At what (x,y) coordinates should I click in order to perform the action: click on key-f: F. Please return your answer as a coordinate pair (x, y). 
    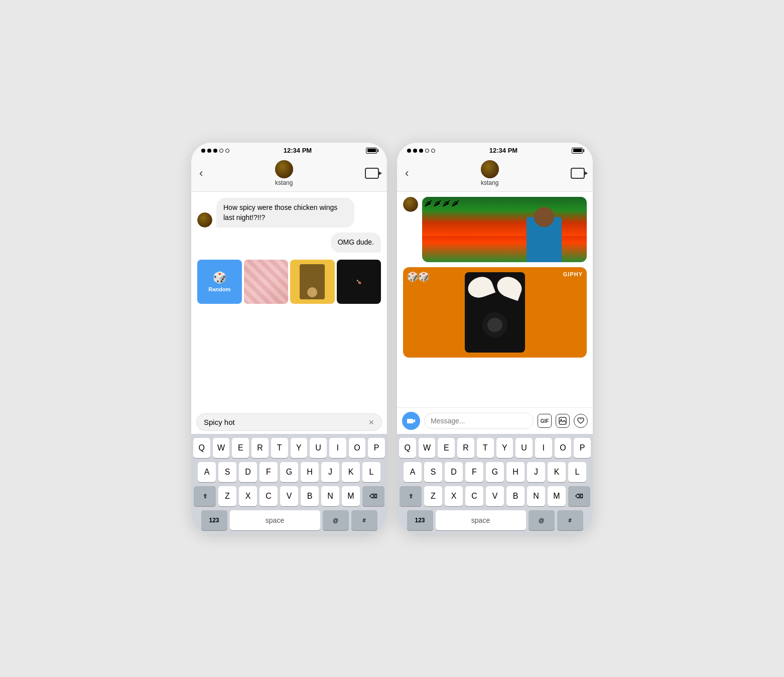
    Looking at the image, I should click on (269, 472).